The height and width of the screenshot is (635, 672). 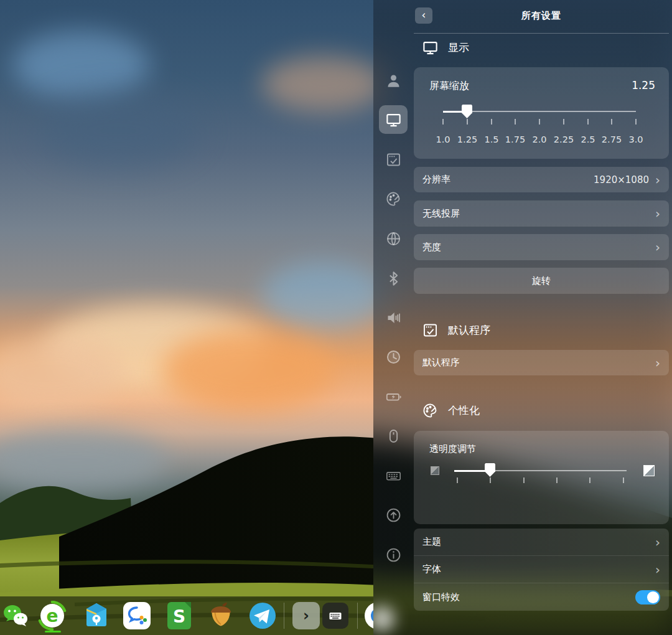 What do you see at coordinates (541, 281) in the screenshot?
I see `rotate-button: 旋转` at bounding box center [541, 281].